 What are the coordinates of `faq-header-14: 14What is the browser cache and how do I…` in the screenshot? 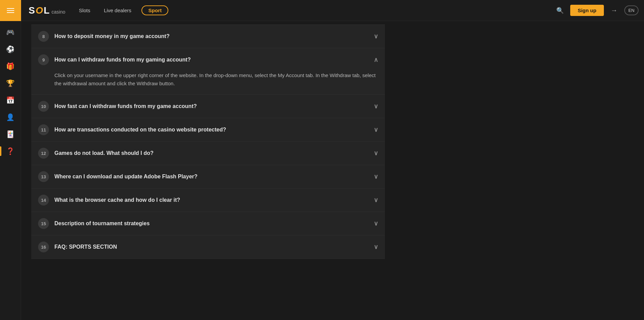 It's located at (208, 200).